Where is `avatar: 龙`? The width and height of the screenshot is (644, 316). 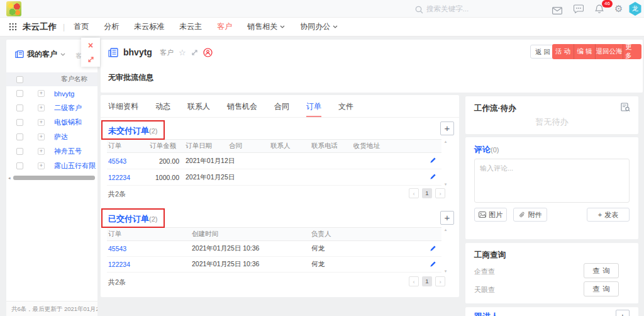 avatar: 龙 is located at coordinates (635, 9).